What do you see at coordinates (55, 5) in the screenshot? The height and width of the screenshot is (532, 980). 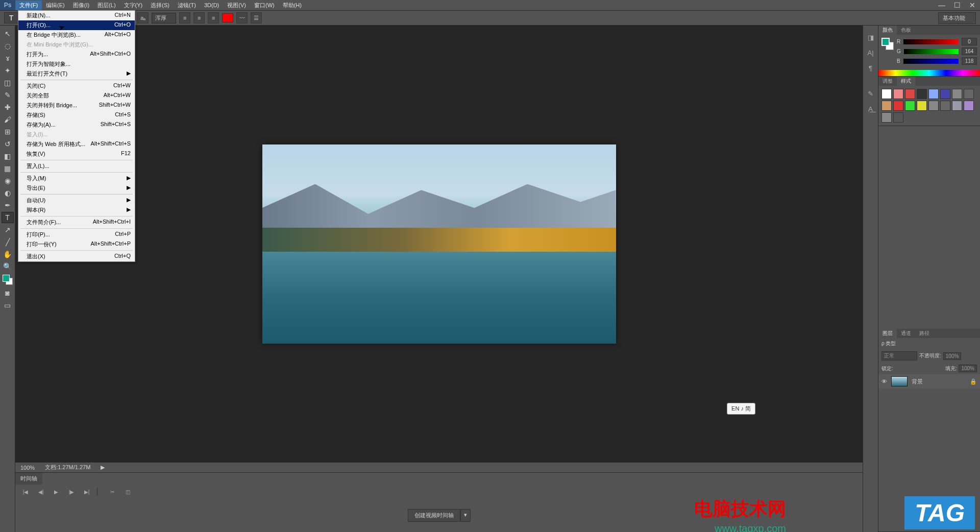 I see `menu-edit: 编辑(E)` at bounding box center [55, 5].